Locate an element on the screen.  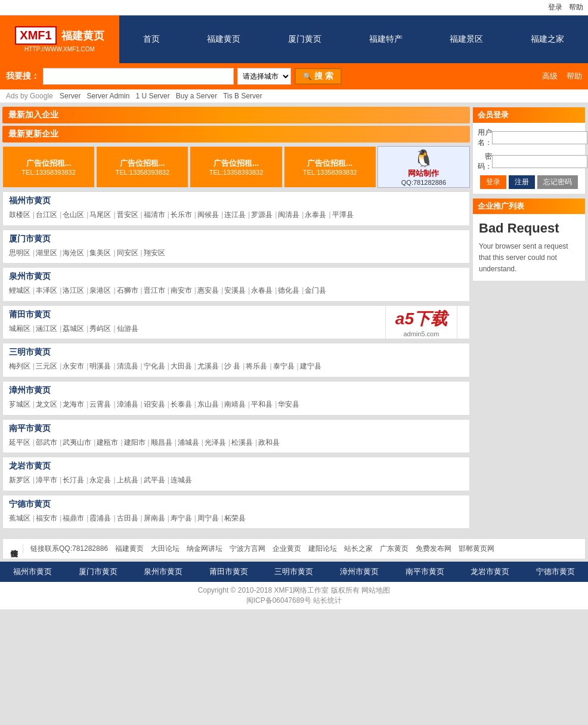
district-link: 东山县 is located at coordinates (208, 404).